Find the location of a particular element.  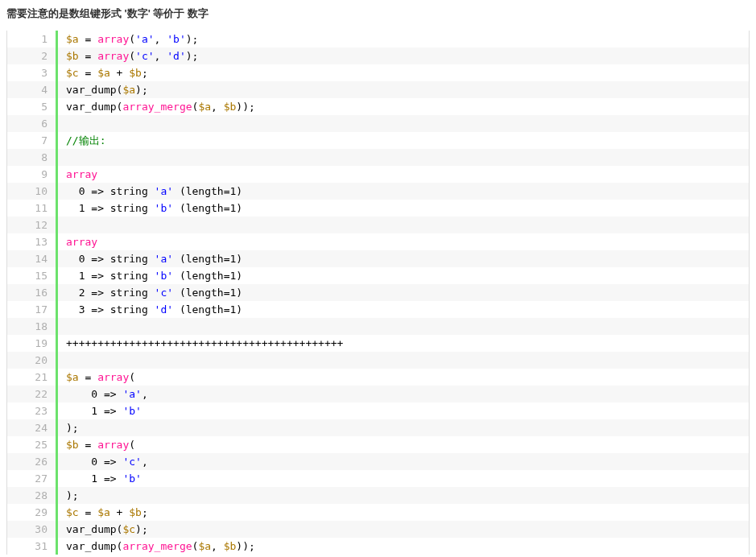

line-number: 20 is located at coordinates (32, 361).